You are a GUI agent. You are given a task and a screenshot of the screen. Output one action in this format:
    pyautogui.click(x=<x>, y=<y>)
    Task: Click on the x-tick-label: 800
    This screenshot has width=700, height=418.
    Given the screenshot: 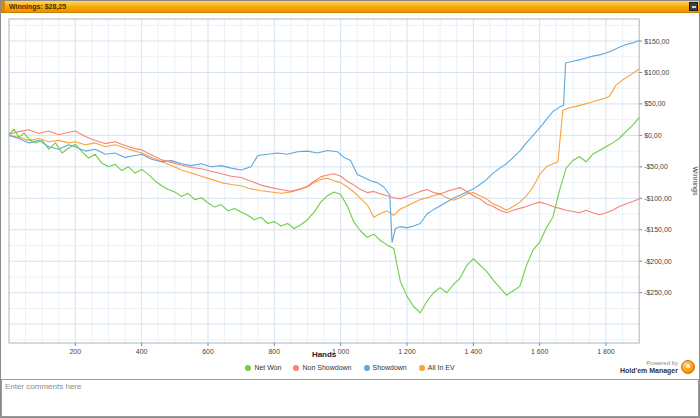 What is the action you would take?
    pyautogui.click(x=275, y=352)
    